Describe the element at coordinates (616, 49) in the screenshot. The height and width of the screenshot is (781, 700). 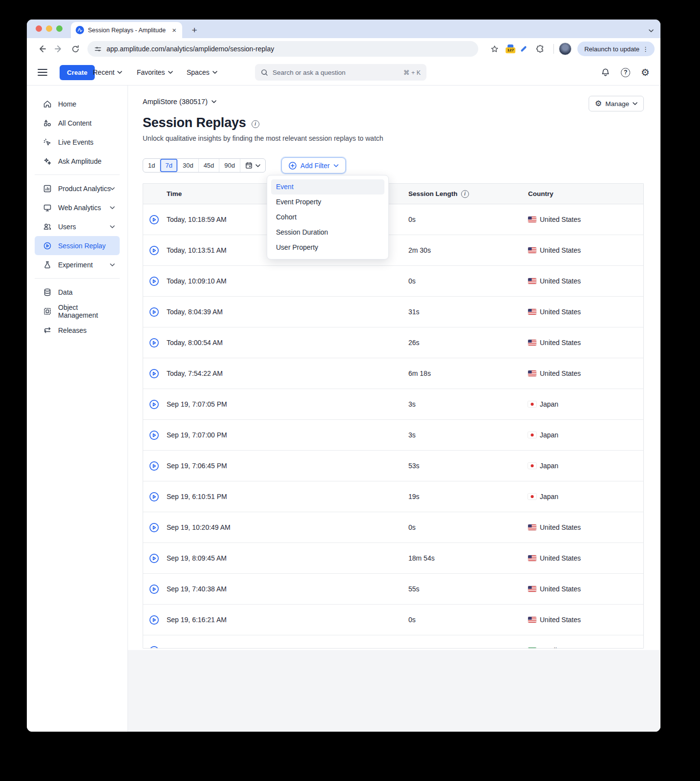
I see `relaunch-button: Relaunch to update ⋮` at that location.